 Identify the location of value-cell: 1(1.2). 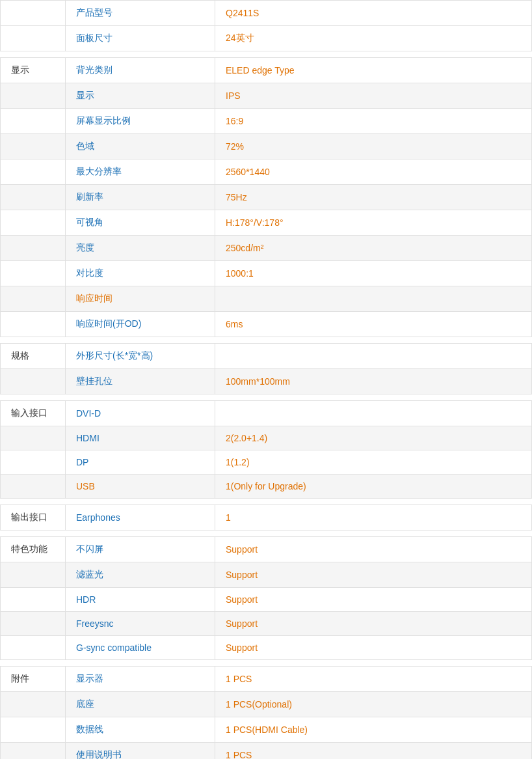
(373, 462).